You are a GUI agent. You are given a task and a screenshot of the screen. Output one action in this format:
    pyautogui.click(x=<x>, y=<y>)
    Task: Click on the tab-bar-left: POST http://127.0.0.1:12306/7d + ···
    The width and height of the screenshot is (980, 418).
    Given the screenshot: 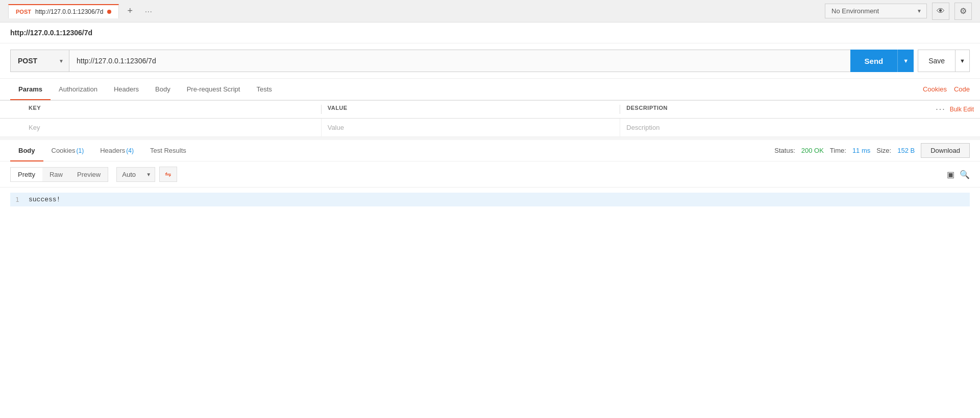 What is the action you would take?
    pyautogui.click(x=83, y=11)
    